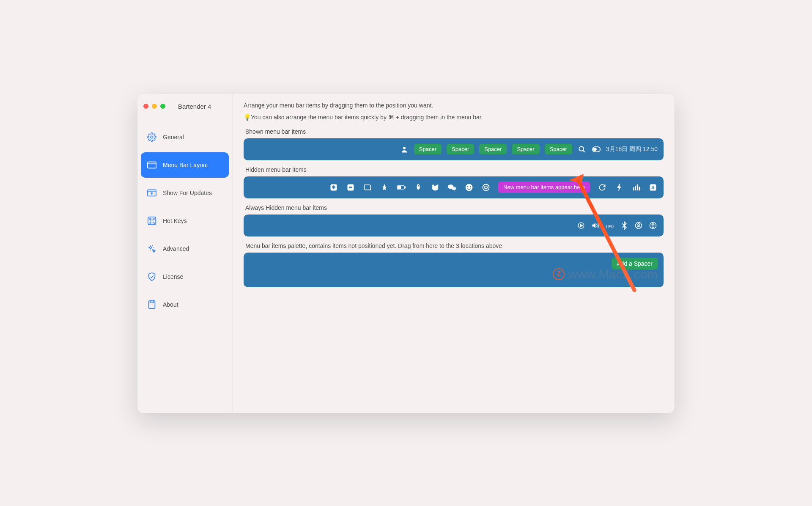 This screenshot has height=506, width=812. I want to click on new-items-placeholder: New menu bar items appear here, so click(544, 187).